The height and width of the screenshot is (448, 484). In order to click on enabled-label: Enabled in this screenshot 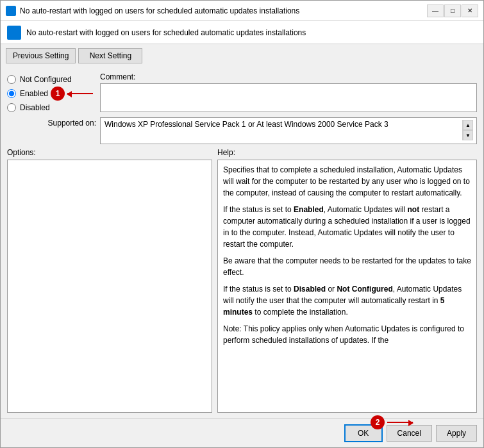, I will do `click(34, 94)`.